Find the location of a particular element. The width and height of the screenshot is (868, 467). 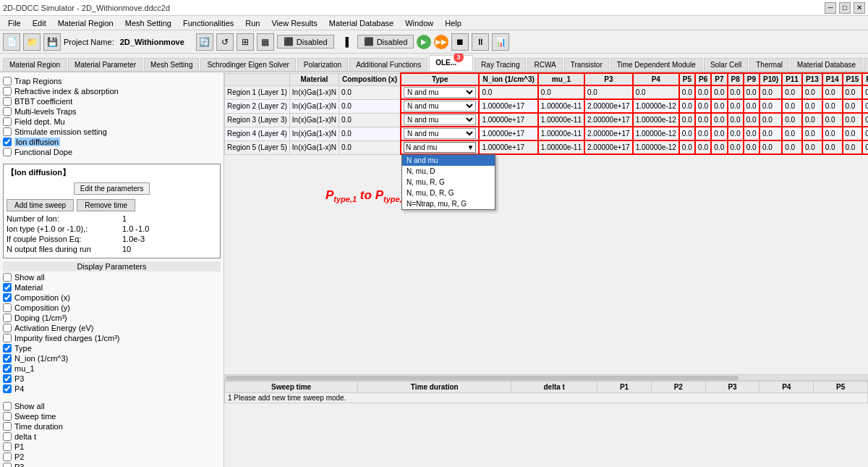

row1-type: N and mu N, mu, D N, mu, R, G N, mu, D, … is located at coordinates (440, 93).